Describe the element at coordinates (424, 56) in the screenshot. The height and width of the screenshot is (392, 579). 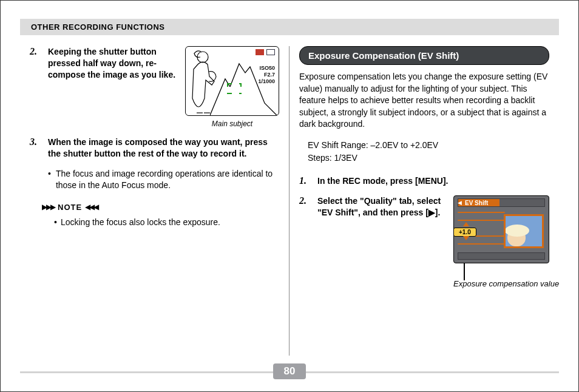
I see `section-title-pill: Exposure Compensation (EV Shift)` at that location.